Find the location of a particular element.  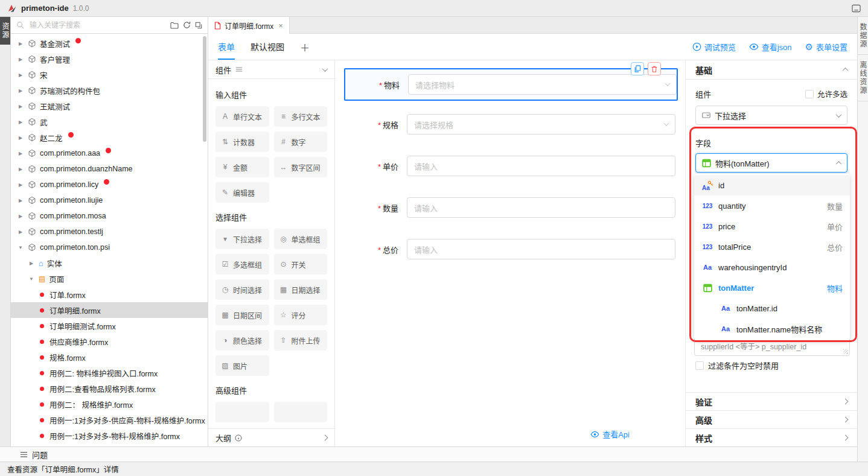

chevron-right-icon is located at coordinates (325, 438).